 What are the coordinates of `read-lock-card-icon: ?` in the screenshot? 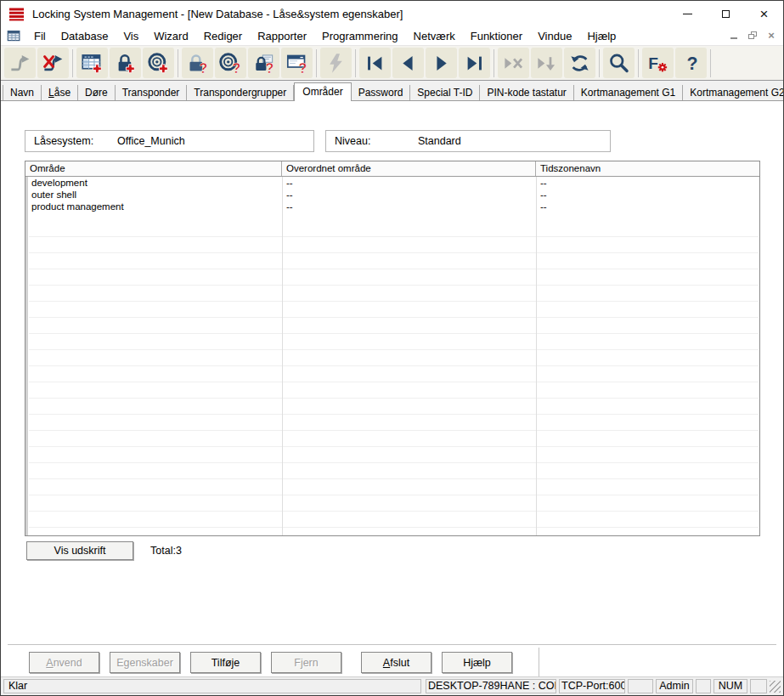 It's located at (263, 63).